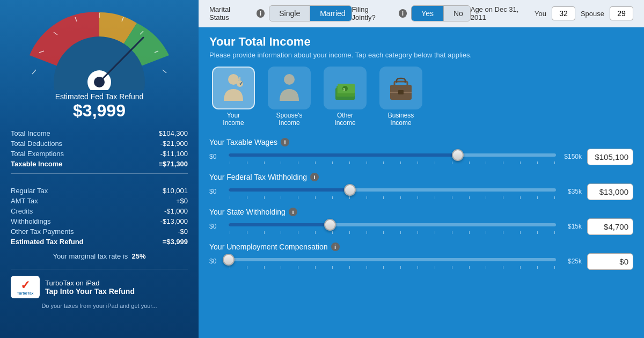  I want to click on summary-table-1: Total Income $104,300 Total Deductions -…, so click(99, 149).